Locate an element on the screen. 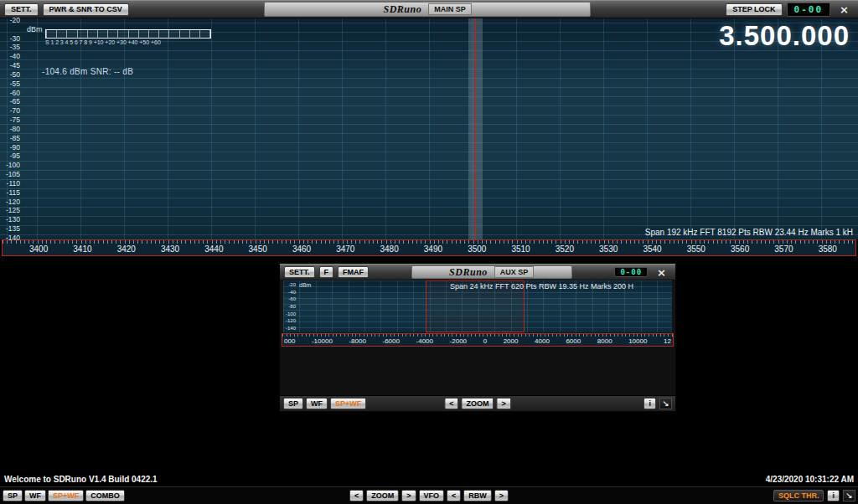 The width and height of the screenshot is (858, 504). aux-zoom-in-button: > is located at coordinates (504, 404).